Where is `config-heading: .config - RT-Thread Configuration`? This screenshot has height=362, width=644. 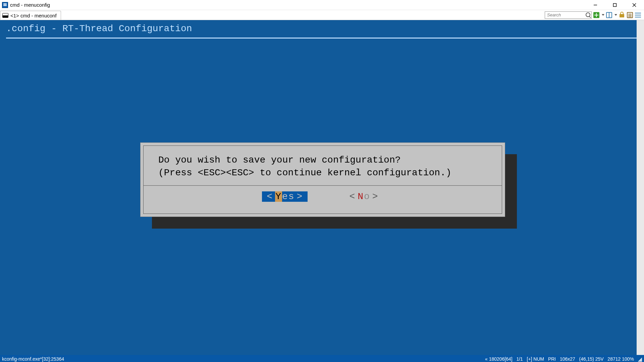 config-heading: .config - RT-Thread Configuration is located at coordinates (99, 29).